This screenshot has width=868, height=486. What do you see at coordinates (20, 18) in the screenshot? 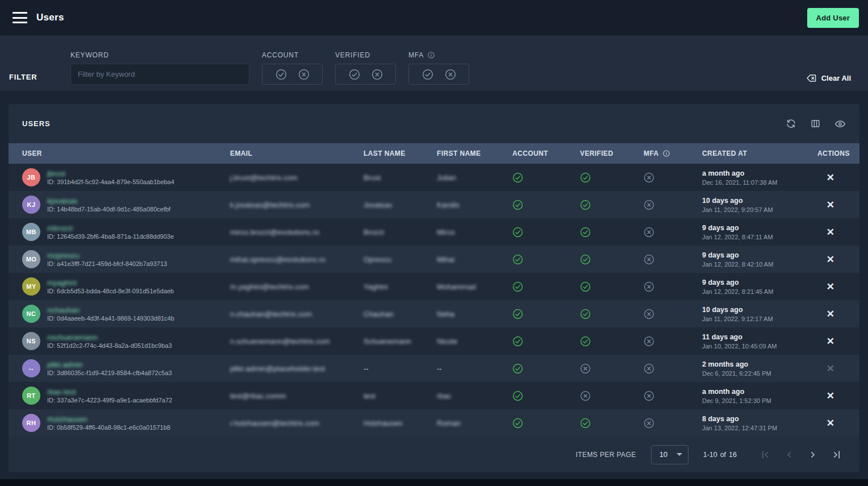
I see `menu-icon` at bounding box center [20, 18].